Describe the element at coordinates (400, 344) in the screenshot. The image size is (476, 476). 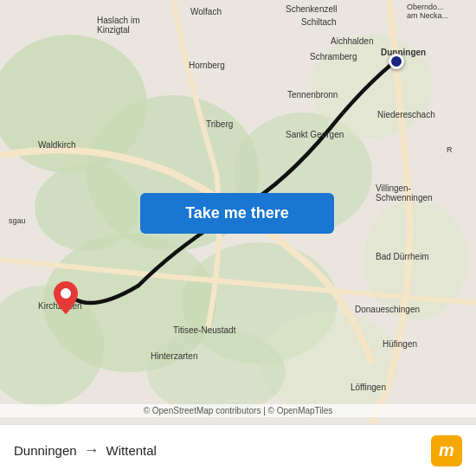
I see `label-hufingen: Hüfingen` at that location.